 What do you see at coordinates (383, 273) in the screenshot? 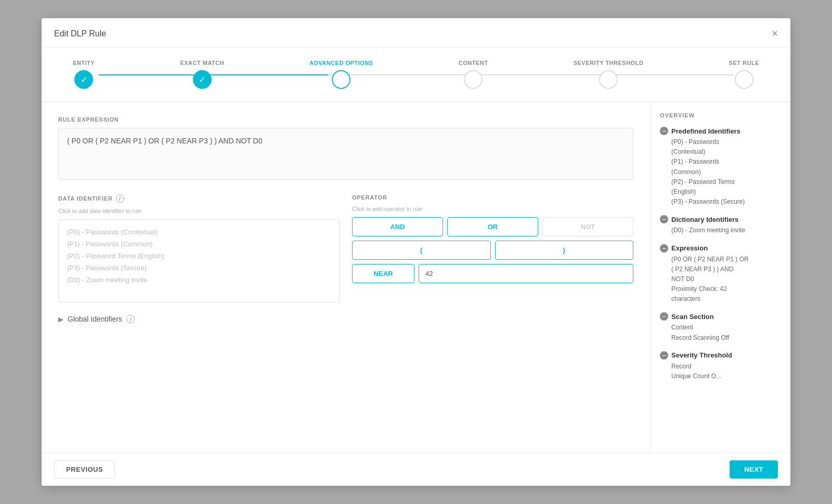
I see `near-button: NEAR` at bounding box center [383, 273].